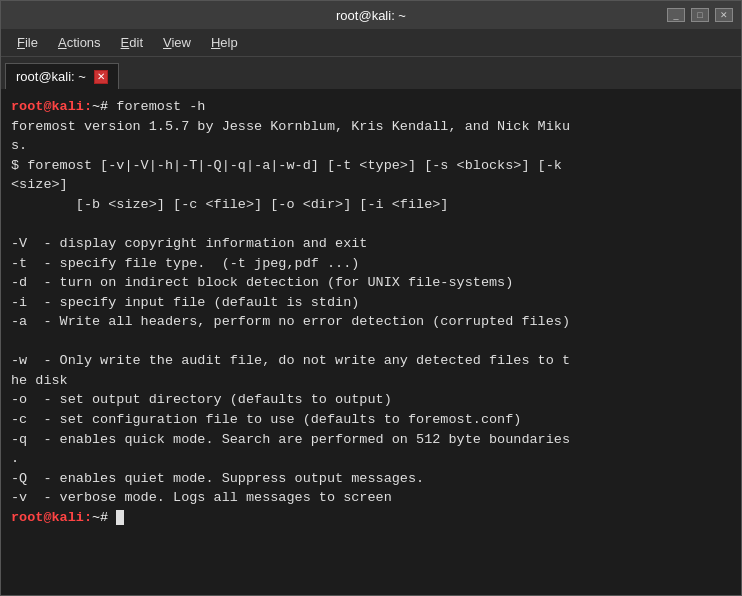 This screenshot has height=596, width=742. What do you see at coordinates (40, 184) in the screenshot?
I see `output-line-4: <size>]` at bounding box center [40, 184].